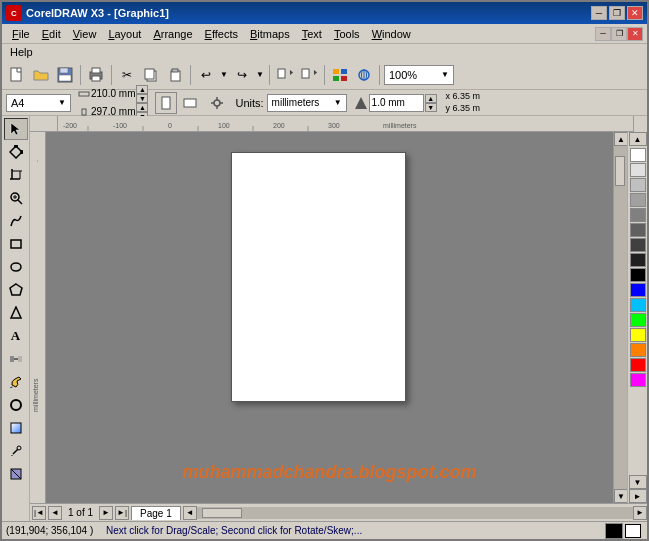 The width and height of the screenshot is (649, 541). Describe the element at coordinates (392, 34) in the screenshot. I see `menu-window: Window` at that location.